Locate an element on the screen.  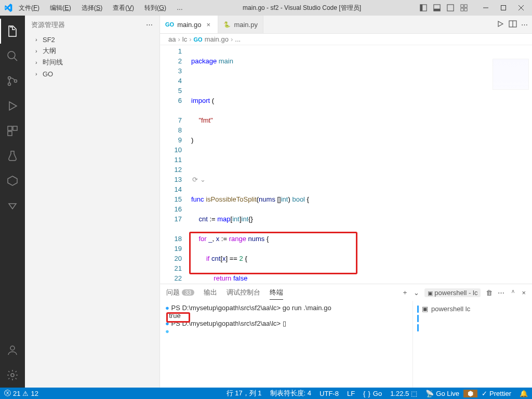
tab-main-go: GO main.go × is located at coordinates (189, 24).